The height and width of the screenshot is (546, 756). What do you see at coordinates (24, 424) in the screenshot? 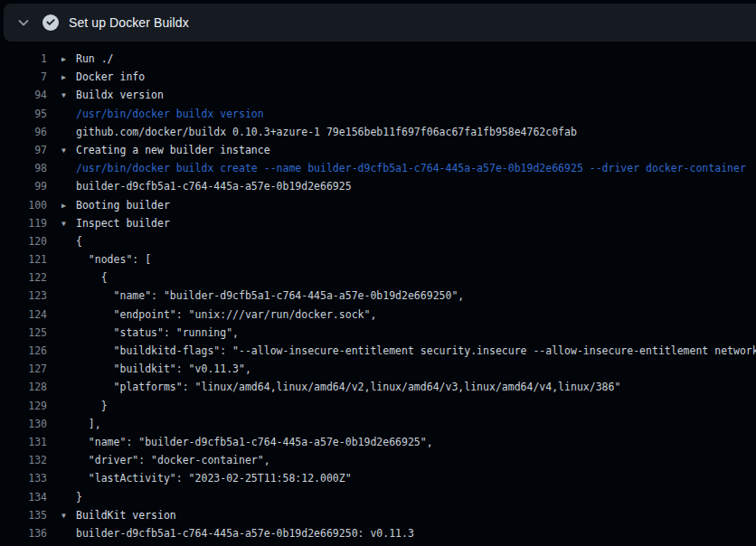
I see `line-number: 130` at bounding box center [24, 424].